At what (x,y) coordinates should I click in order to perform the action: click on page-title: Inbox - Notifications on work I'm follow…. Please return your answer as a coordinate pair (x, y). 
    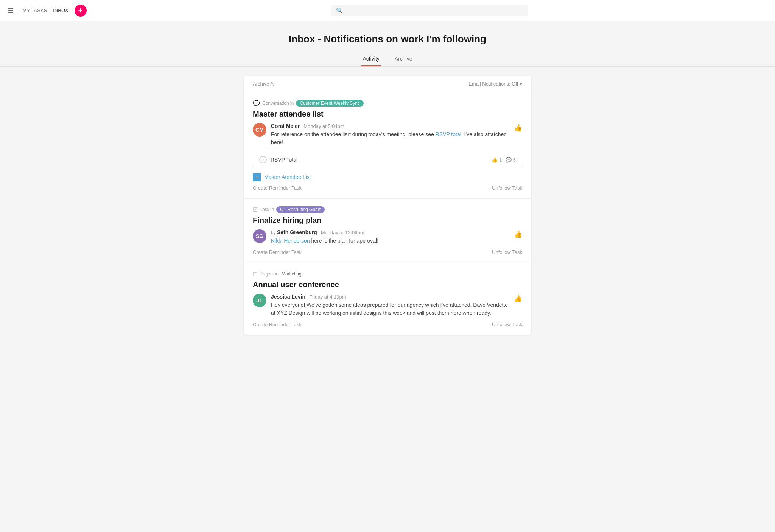
    Looking at the image, I should click on (388, 39).